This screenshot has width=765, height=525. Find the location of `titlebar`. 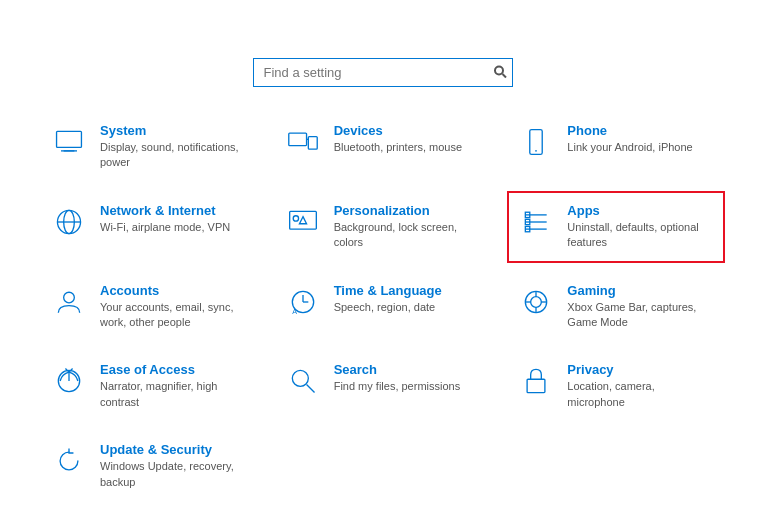

titlebar is located at coordinates (382, 16).